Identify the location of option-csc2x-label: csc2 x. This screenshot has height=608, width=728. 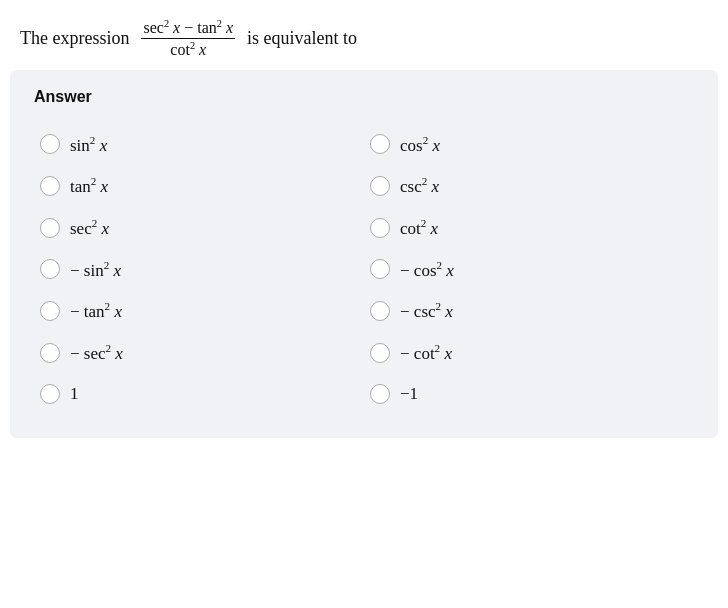
(420, 186).